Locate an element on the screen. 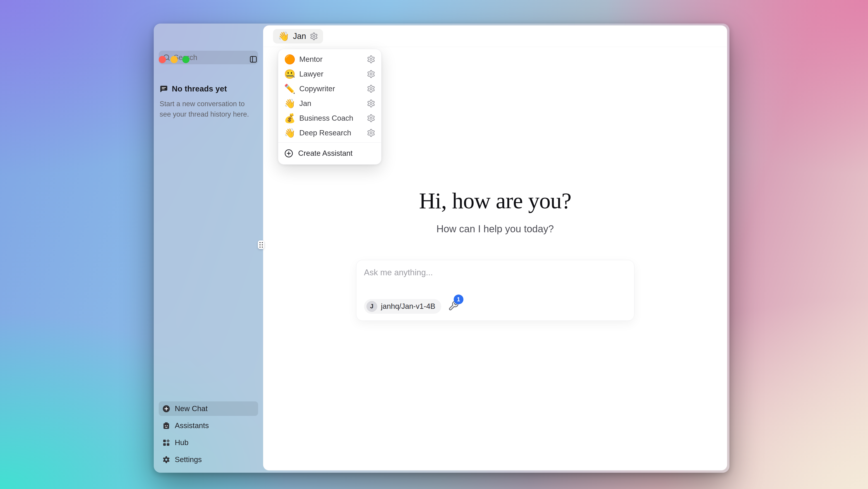 The width and height of the screenshot is (868, 489). assistant-name: Jan is located at coordinates (299, 36).